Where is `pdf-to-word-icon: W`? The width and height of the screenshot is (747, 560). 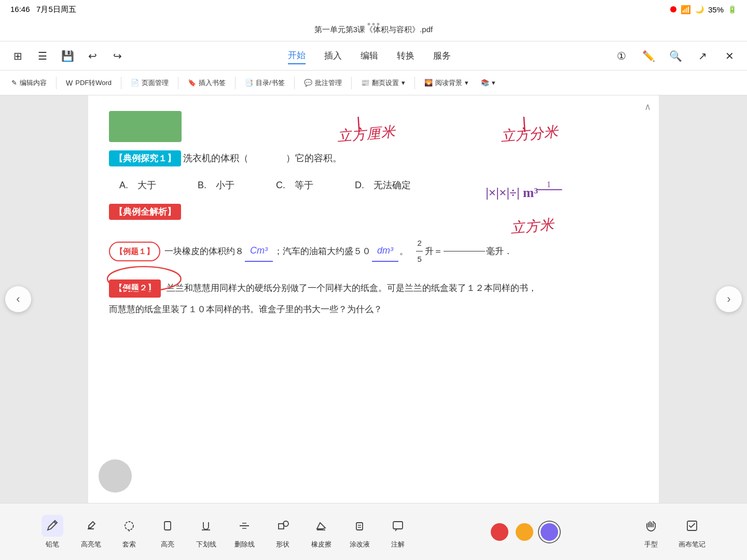 pdf-to-word-icon: W is located at coordinates (70, 83).